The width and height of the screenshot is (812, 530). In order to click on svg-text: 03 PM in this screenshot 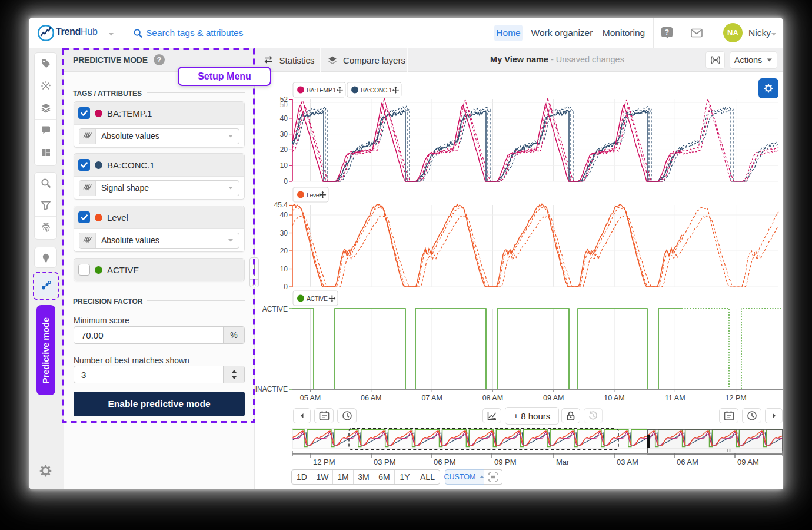, I will do `click(385, 462)`.